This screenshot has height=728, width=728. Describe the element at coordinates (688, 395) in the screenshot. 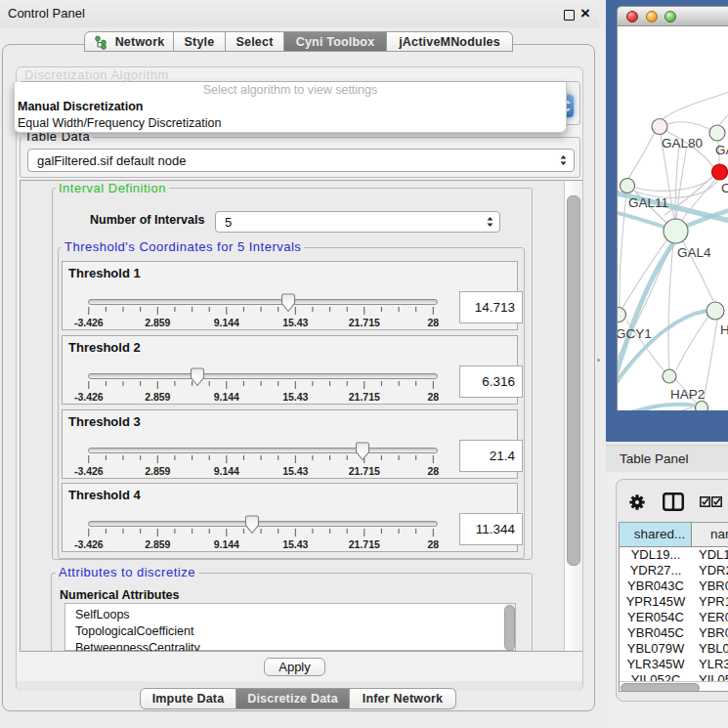

I see `svg-text: HAP2` at that location.